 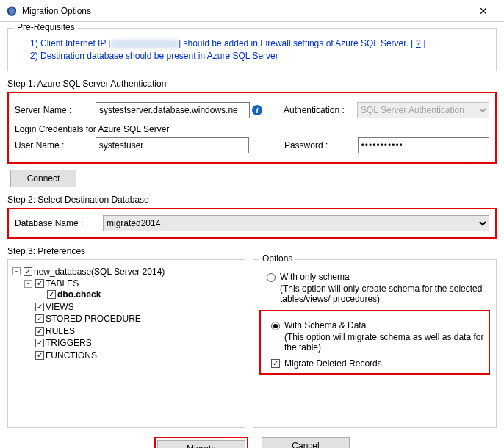 What do you see at coordinates (385, 342) in the screenshot?
I see `schema-data-desc: (This option will migrate schema as well…` at bounding box center [385, 342].